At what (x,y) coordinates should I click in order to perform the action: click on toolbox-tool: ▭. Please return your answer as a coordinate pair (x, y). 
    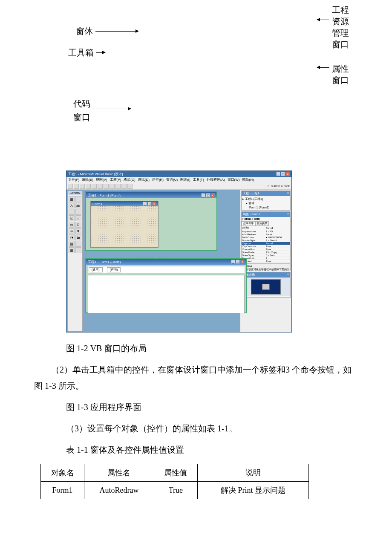
    Looking at the image, I should click on (72, 225).